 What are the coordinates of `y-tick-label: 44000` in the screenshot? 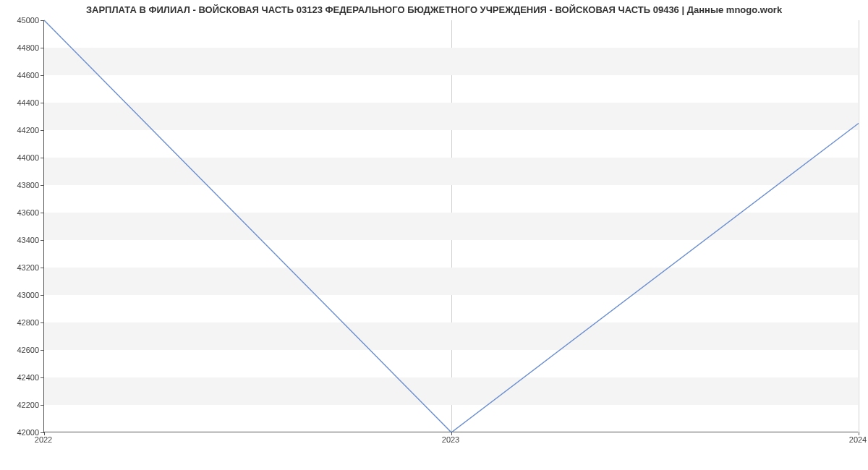 It's located at (21, 158).